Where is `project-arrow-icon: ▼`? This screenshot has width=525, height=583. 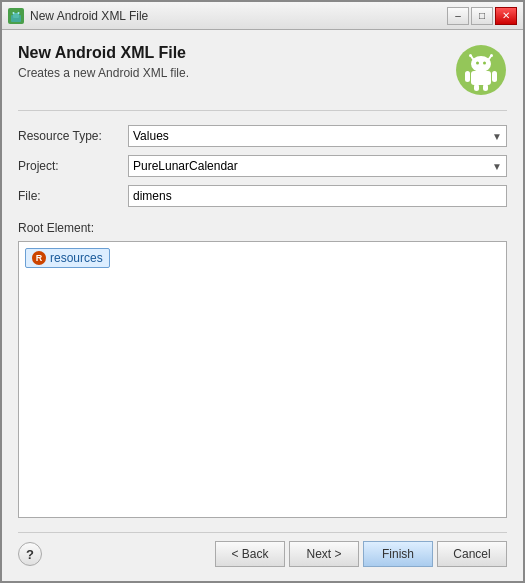 project-arrow-icon: ▼ is located at coordinates (497, 166).